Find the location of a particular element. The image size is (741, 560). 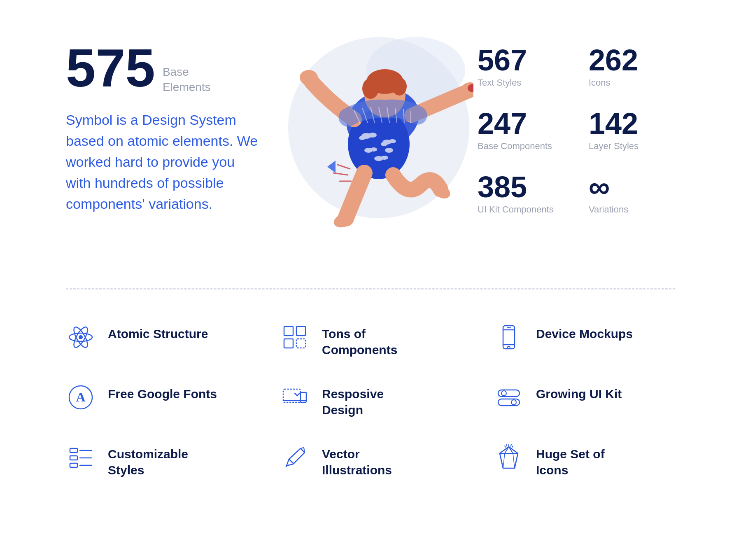

feature-label-growing-ui-kit: Growing UI Kit is located at coordinates (579, 392).